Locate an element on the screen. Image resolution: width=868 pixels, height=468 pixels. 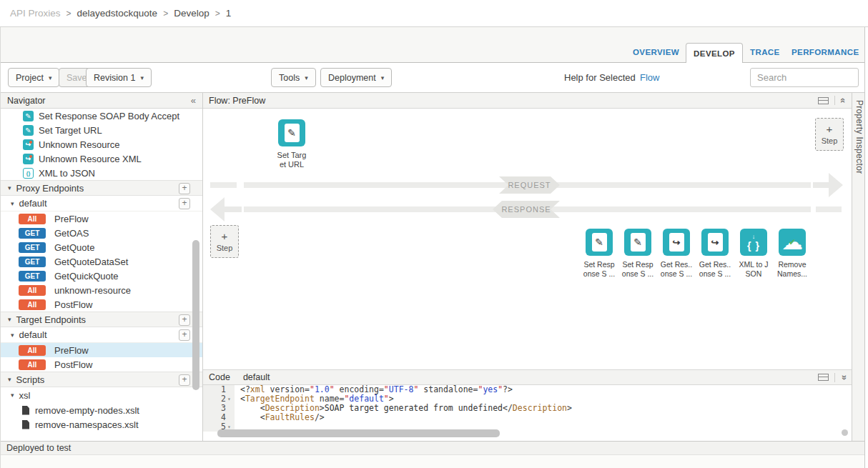
section-proxy-endpoints: ▾ Proxy Endpoints + is located at coordinates (102, 188).